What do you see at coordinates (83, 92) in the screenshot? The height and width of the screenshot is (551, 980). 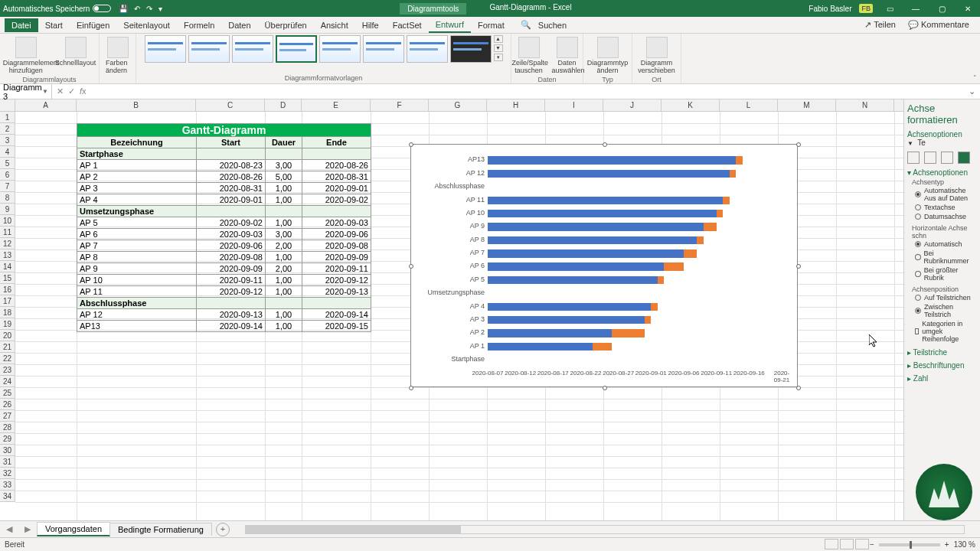 I see `fx-icon: fx` at bounding box center [83, 92].